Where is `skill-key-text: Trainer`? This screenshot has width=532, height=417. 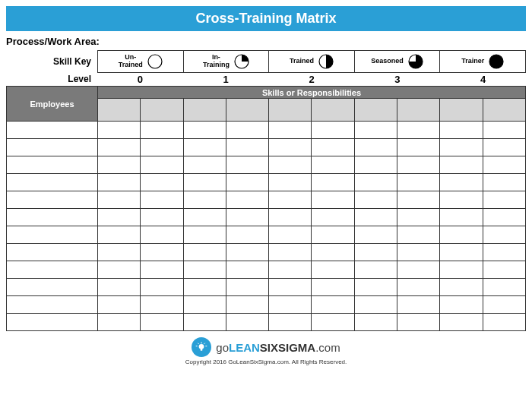
skill-key-text: Trainer is located at coordinates (473, 62).